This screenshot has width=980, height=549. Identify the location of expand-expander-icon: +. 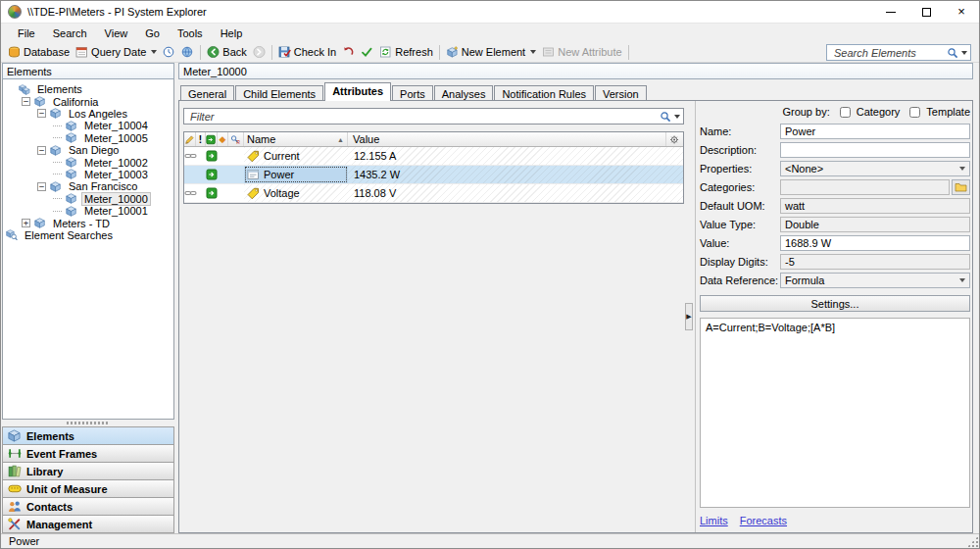
(25, 224).